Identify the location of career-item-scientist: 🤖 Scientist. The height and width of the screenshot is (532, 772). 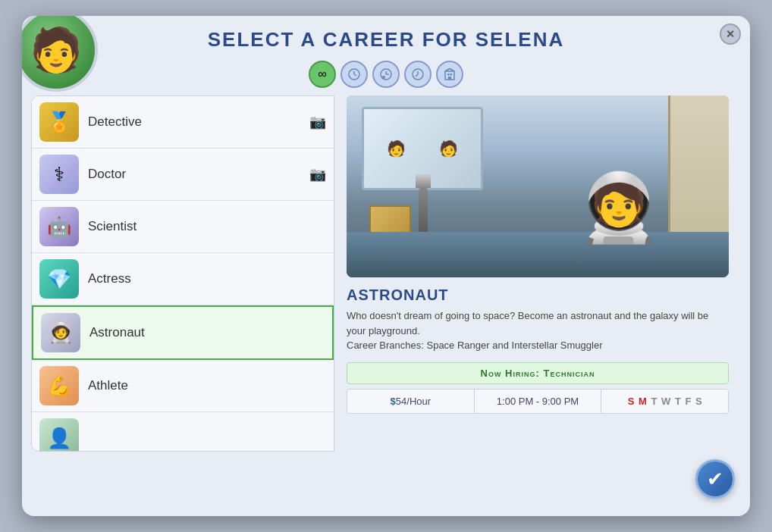
(183, 227).